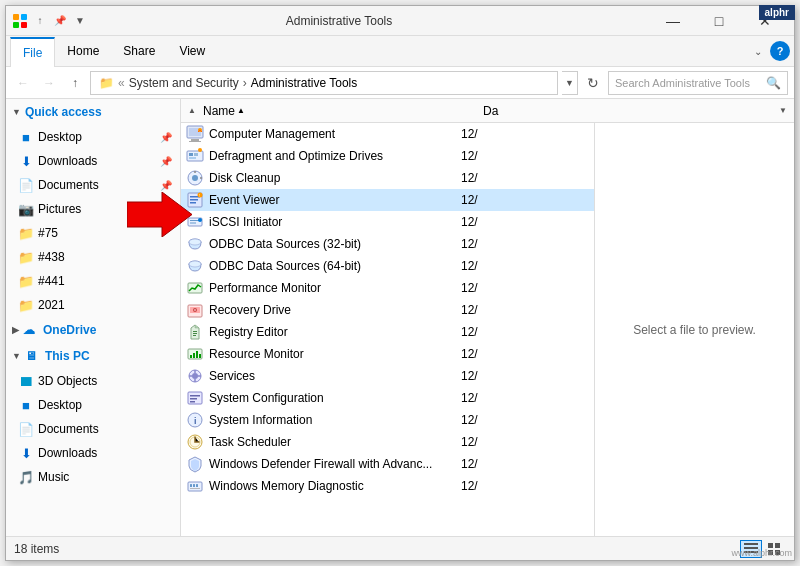  I want to click on file-item-system-config: System Configuration 12/, so click(388, 398).